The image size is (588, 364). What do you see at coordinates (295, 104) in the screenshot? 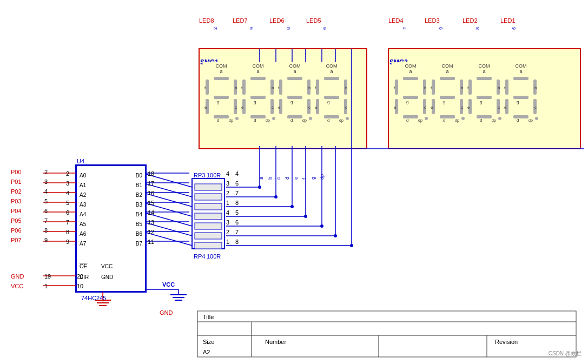
I see `led6-display: COM a f b e c g d dp` at bounding box center [295, 104].